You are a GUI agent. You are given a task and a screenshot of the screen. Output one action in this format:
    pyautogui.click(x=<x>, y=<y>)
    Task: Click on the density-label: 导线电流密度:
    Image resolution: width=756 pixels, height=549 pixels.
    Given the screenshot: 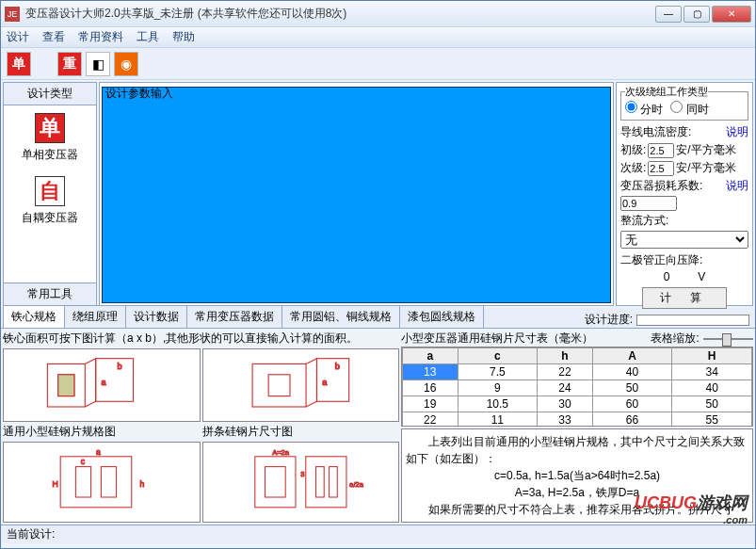 What is the action you would take?
    pyautogui.click(x=655, y=132)
    